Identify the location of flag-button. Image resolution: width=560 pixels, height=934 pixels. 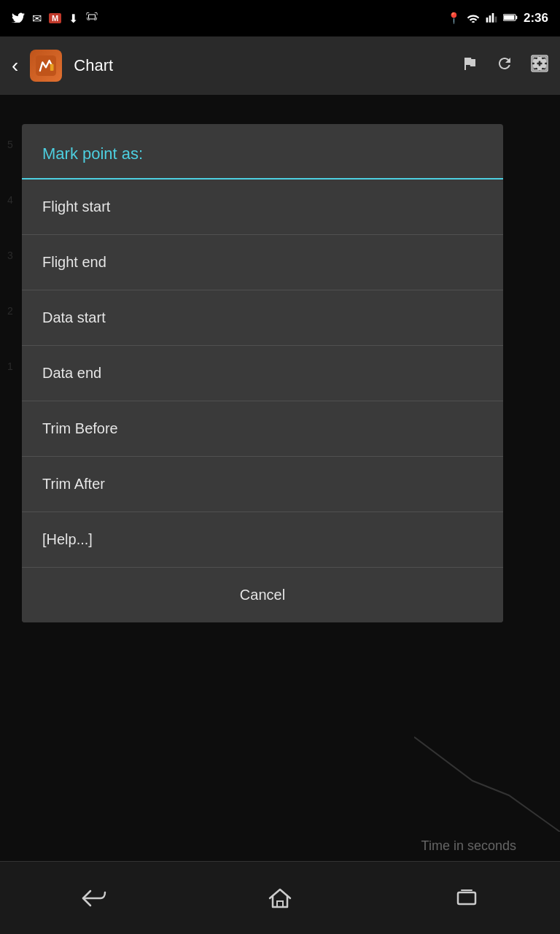
(470, 66).